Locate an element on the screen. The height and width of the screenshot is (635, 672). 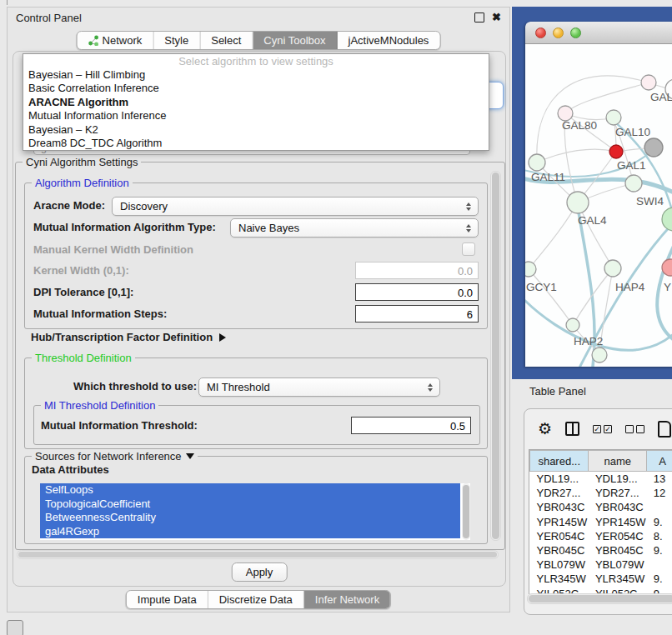
algorithm-option: Bayesian – K2 is located at coordinates (256, 130).